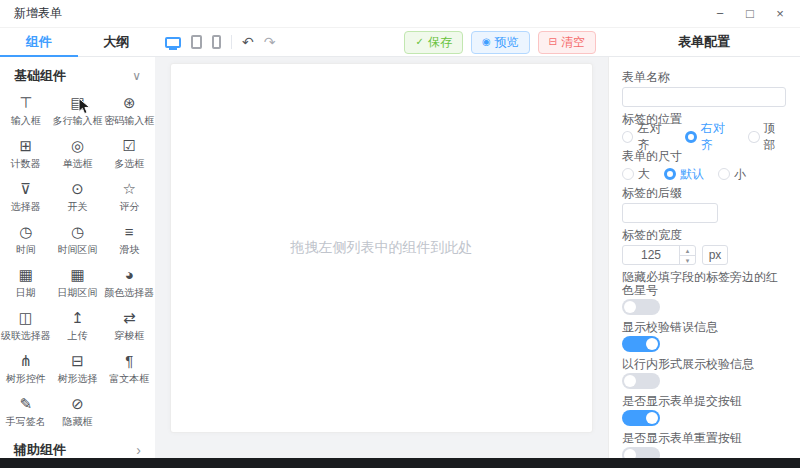 The image size is (800, 468). Describe the element at coordinates (129, 207) in the screenshot. I see `component-label: 评分` at that location.